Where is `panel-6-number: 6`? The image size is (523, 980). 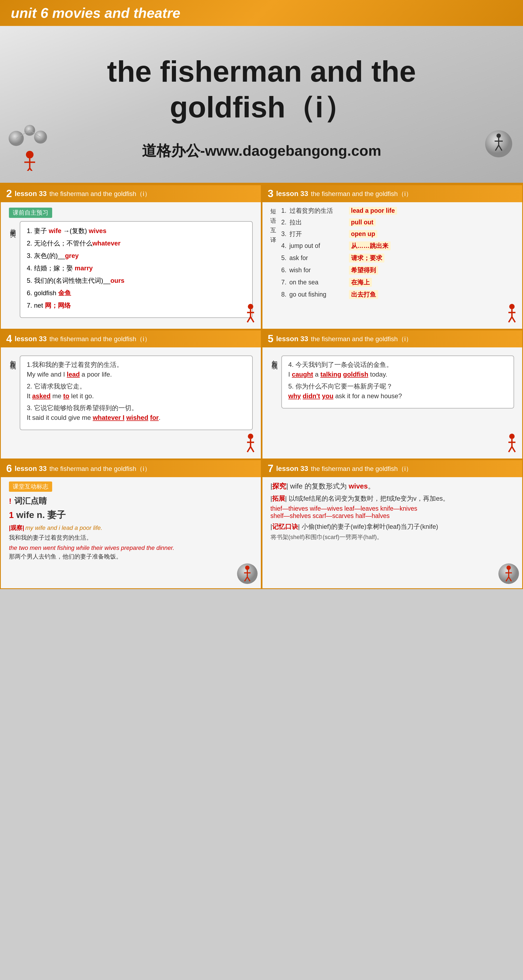
panel-6-number: 6 is located at coordinates (9, 469).